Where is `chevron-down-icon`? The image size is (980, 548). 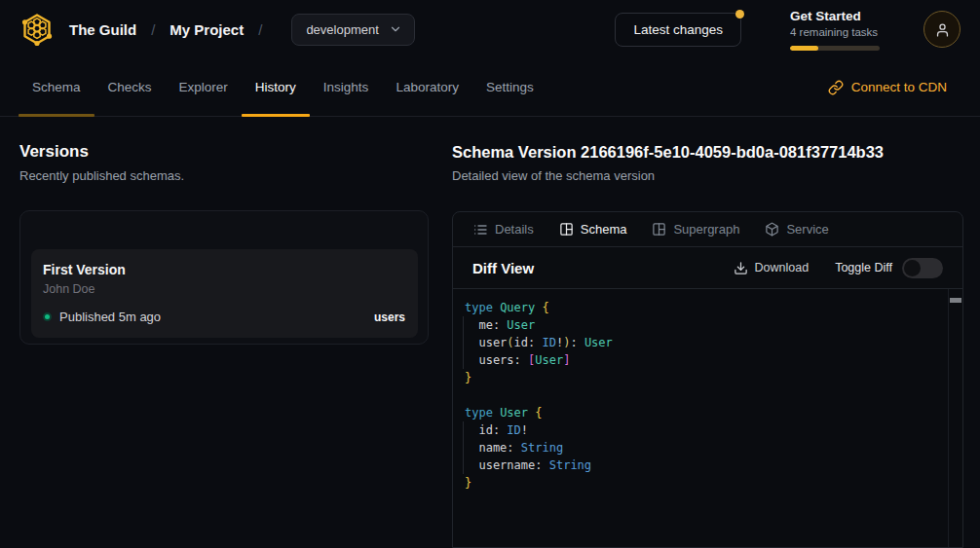 chevron-down-icon is located at coordinates (396, 29).